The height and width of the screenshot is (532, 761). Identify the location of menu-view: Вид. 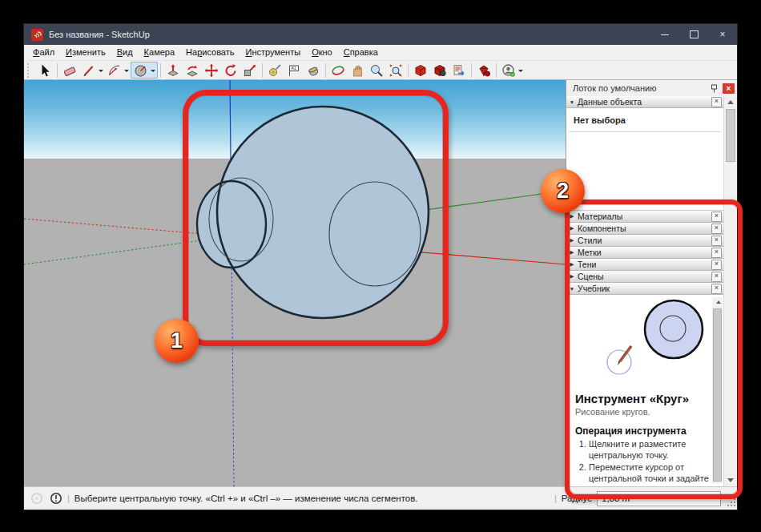
(125, 53).